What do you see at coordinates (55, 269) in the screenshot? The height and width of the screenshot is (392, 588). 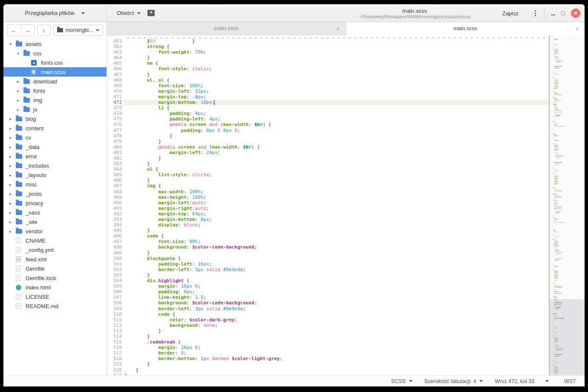 I see `tree-item-Gemfile: Gemfile` at bounding box center [55, 269].